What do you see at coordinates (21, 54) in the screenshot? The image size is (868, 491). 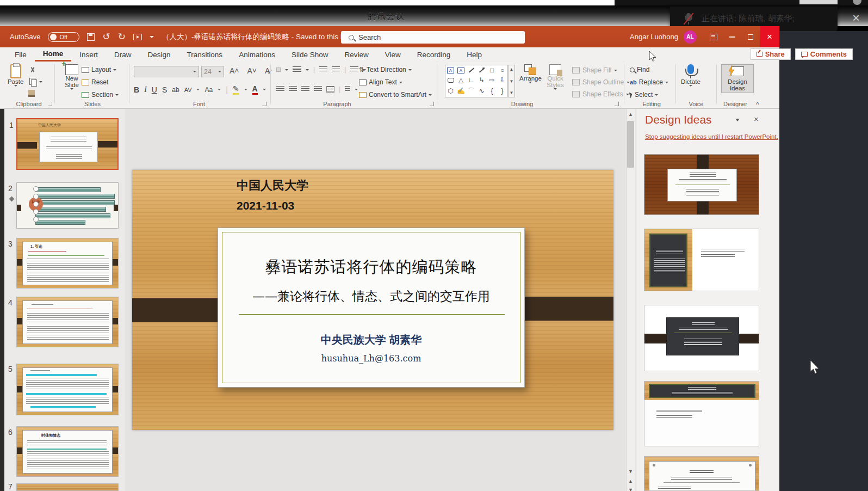 I see `tab-file: File` at bounding box center [21, 54].